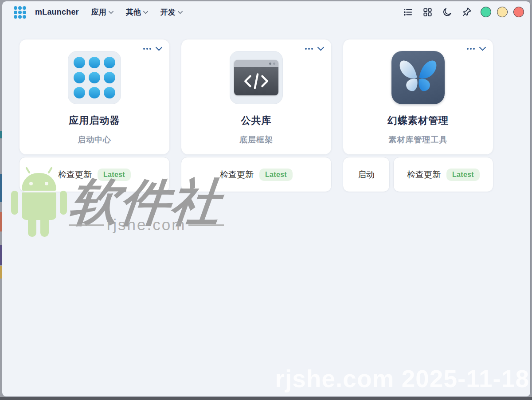  I want to click on menu-others-label: 其他, so click(133, 12).